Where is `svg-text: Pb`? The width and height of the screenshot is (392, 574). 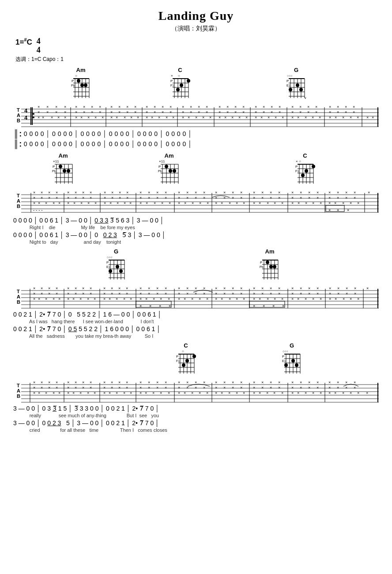
svg-text: Pb is located at coordinates (73, 86).